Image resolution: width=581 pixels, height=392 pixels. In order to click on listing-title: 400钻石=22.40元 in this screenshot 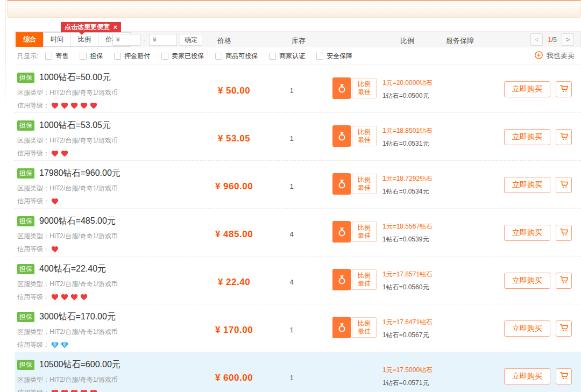, I will do `click(73, 269)`.